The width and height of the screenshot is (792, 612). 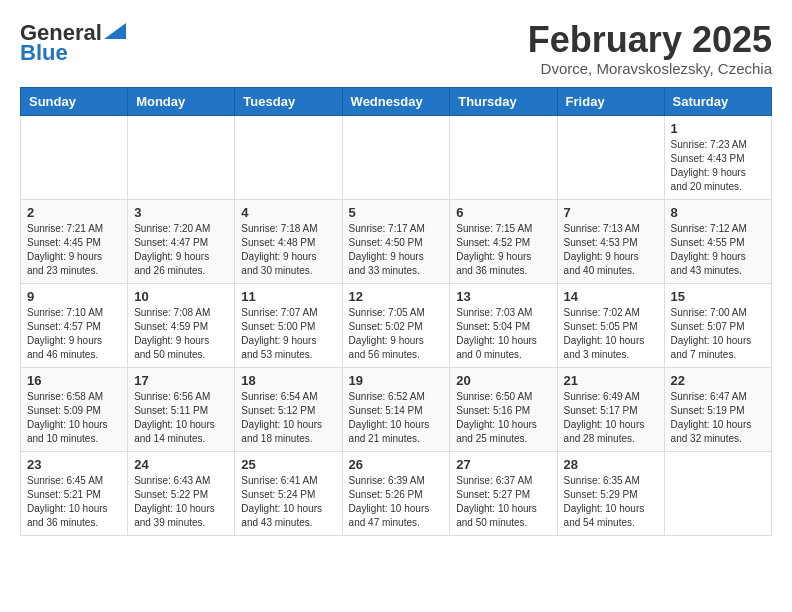 What do you see at coordinates (288, 101) in the screenshot?
I see `day-of-week-header: Tuesday` at bounding box center [288, 101].